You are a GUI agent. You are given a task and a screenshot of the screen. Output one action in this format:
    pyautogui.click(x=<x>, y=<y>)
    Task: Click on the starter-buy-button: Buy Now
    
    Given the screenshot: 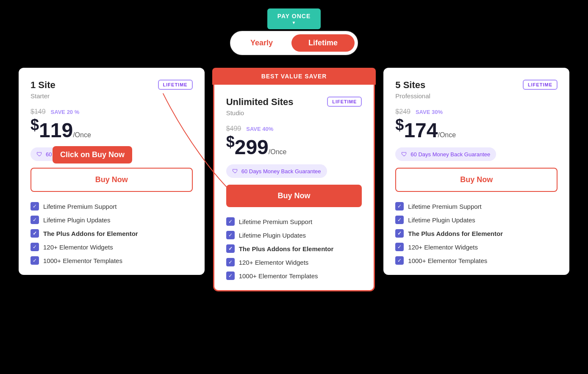 What is the action you would take?
    pyautogui.click(x=112, y=180)
    